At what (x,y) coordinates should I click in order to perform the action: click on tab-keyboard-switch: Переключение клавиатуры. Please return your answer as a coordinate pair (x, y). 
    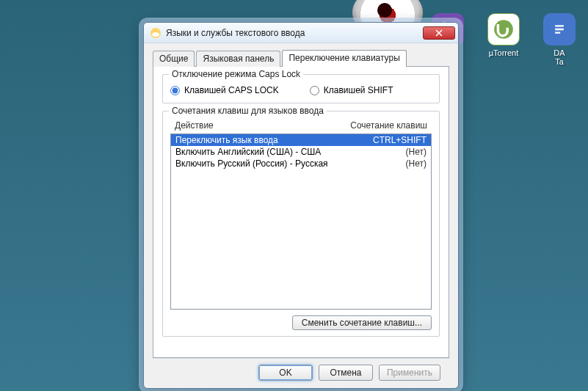
    Looking at the image, I should click on (344, 59).